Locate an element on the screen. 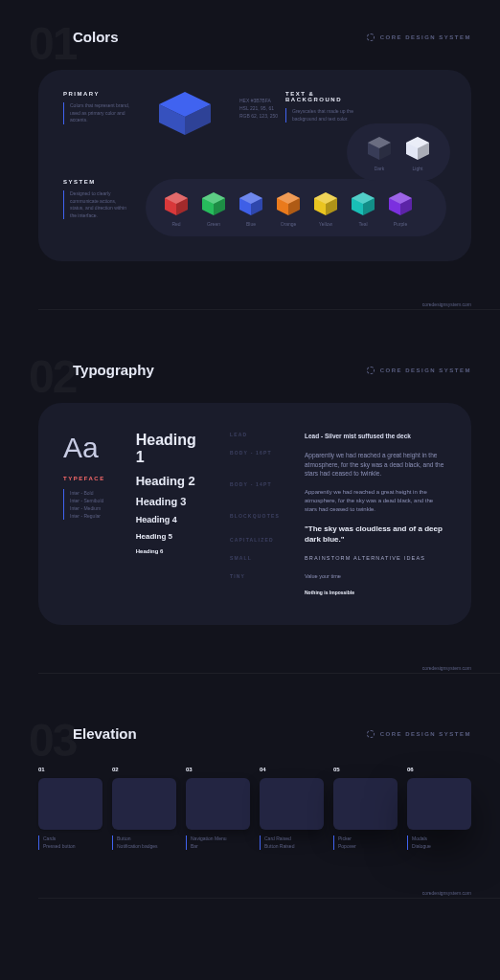  elevation-02: 02 Button Notification badges is located at coordinates (144, 808).